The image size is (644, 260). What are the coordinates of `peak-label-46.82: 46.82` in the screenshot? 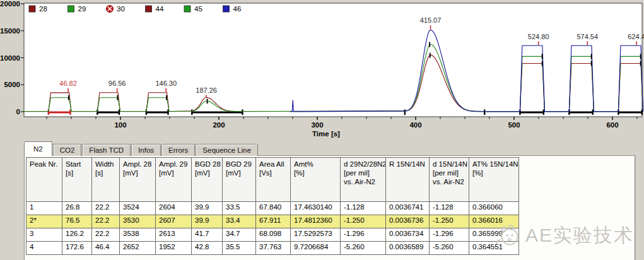 It's located at (68, 83).